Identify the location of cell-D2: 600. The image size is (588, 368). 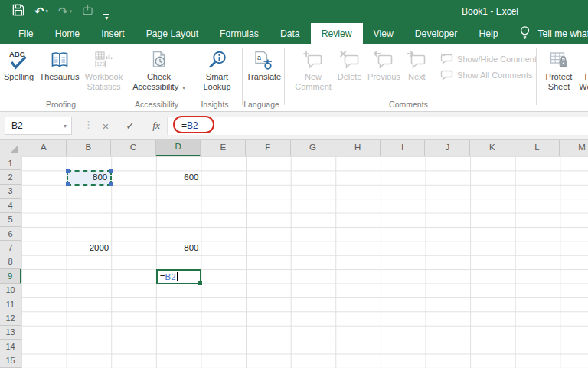
(179, 178).